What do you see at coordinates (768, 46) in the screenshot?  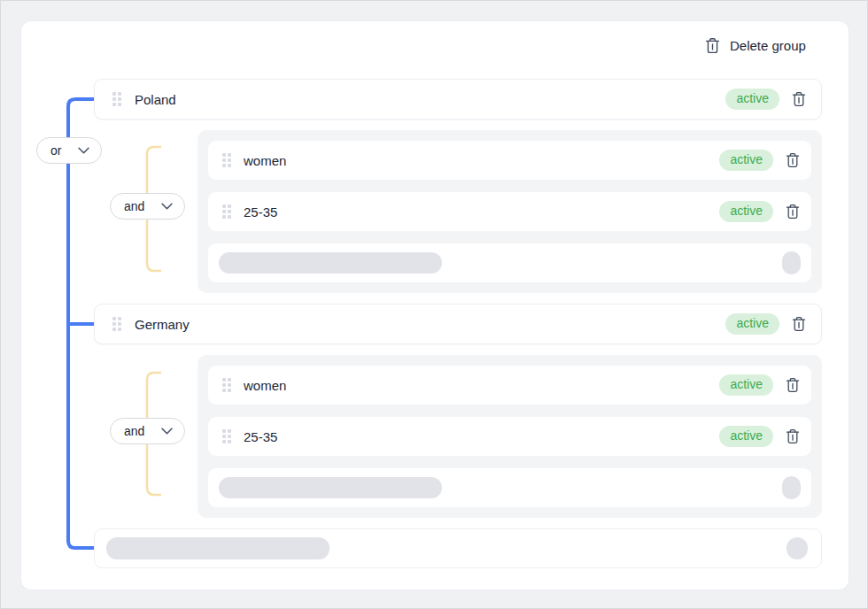 I see `delete-group-label: Delete group` at bounding box center [768, 46].